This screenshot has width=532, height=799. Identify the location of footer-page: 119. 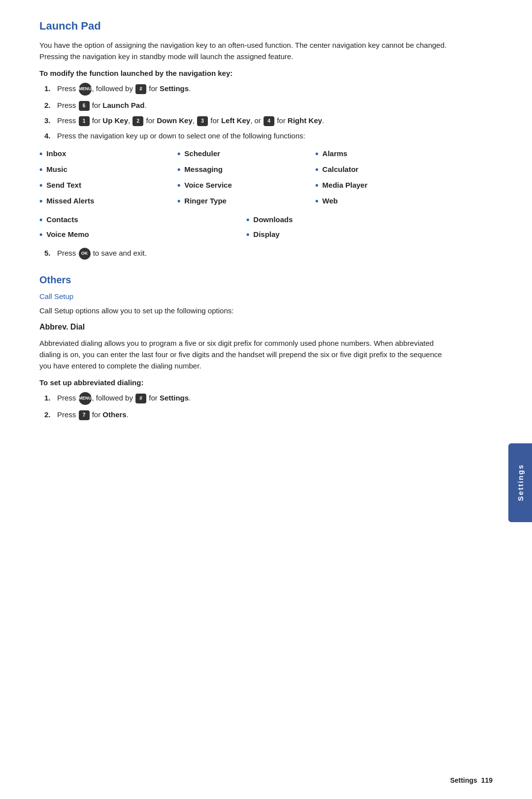
(487, 780).